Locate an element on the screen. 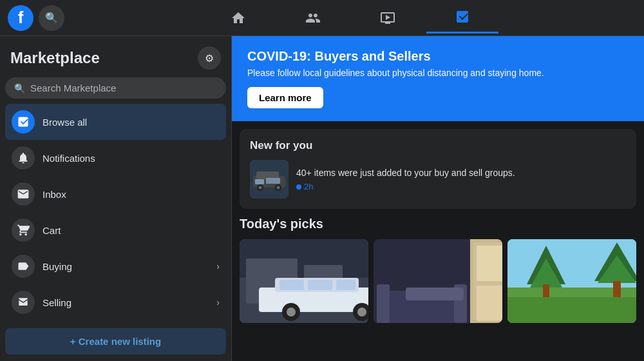 Image resolution: width=644 pixels, height=361 pixels. inbox-icon is located at coordinates (23, 194).